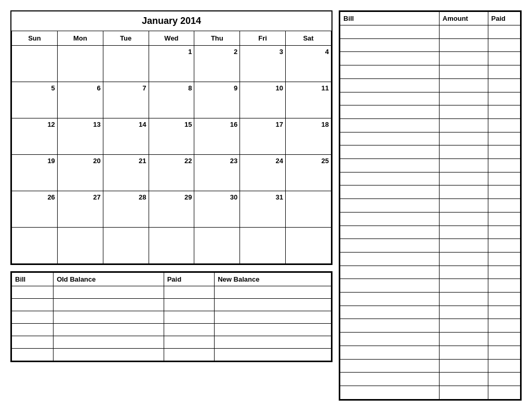  What do you see at coordinates (390, 19) in the screenshot?
I see `bills-right-bill-header: Bill` at bounding box center [390, 19].